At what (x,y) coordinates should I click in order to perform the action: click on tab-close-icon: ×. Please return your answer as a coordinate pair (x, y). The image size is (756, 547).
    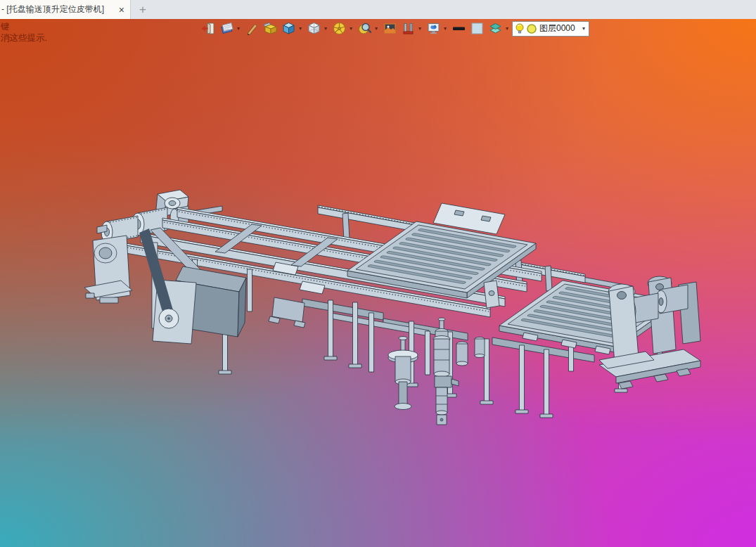
    Looking at the image, I should click on (122, 10).